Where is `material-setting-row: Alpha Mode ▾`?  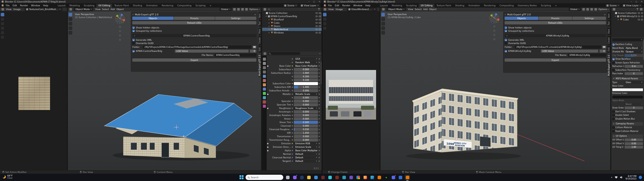 material-setting-row: Alpha Mode ▾ is located at coordinates (628, 101).